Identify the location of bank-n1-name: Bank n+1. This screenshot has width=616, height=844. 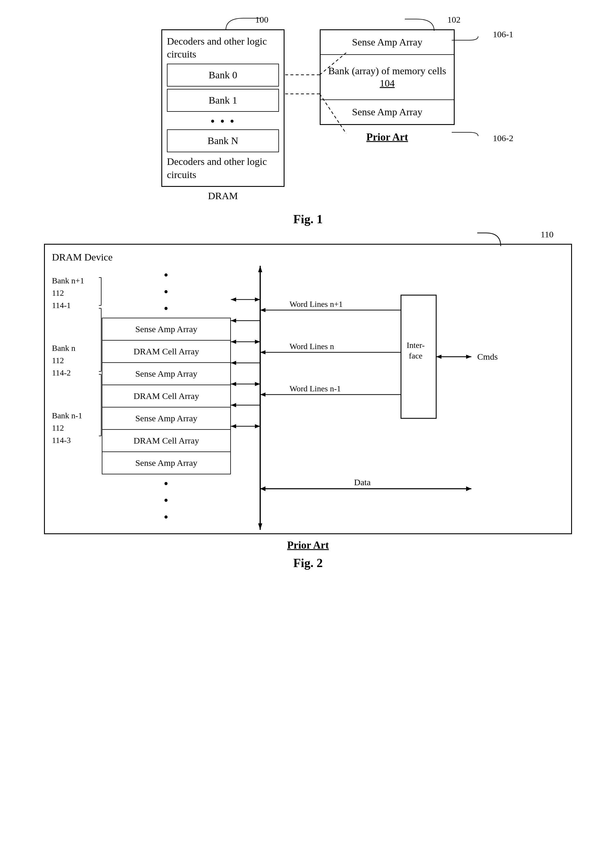
(68, 280).